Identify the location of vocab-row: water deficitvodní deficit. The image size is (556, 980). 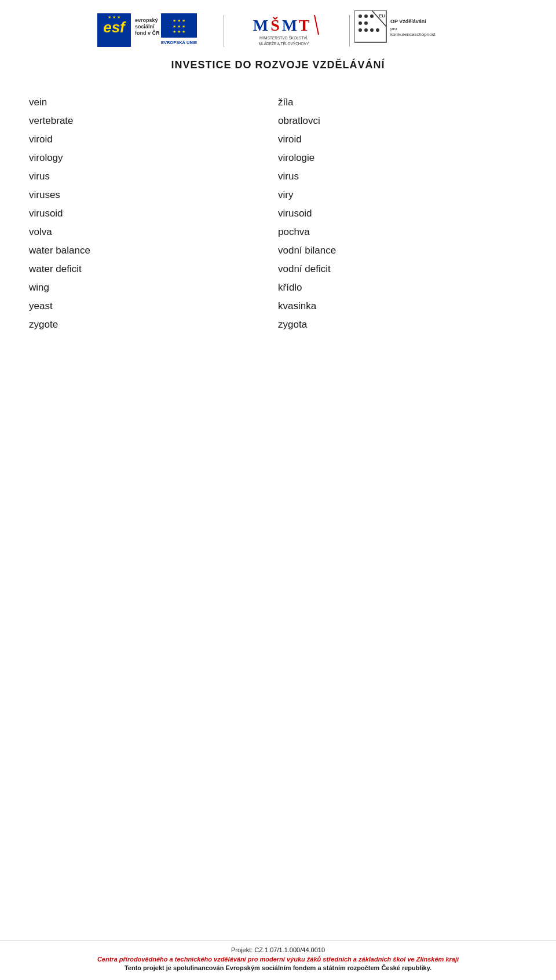
(278, 269).